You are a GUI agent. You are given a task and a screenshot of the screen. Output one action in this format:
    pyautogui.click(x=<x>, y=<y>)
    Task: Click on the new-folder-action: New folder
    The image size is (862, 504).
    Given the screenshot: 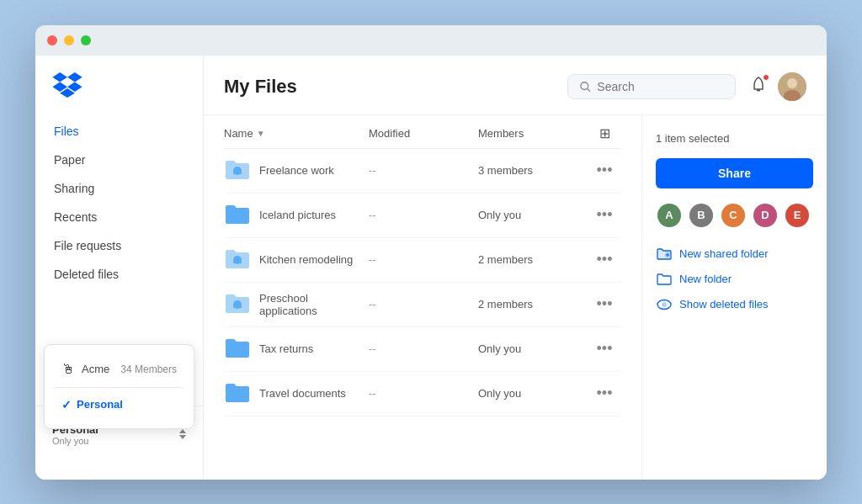 What is the action you would take?
    pyautogui.click(x=734, y=279)
    